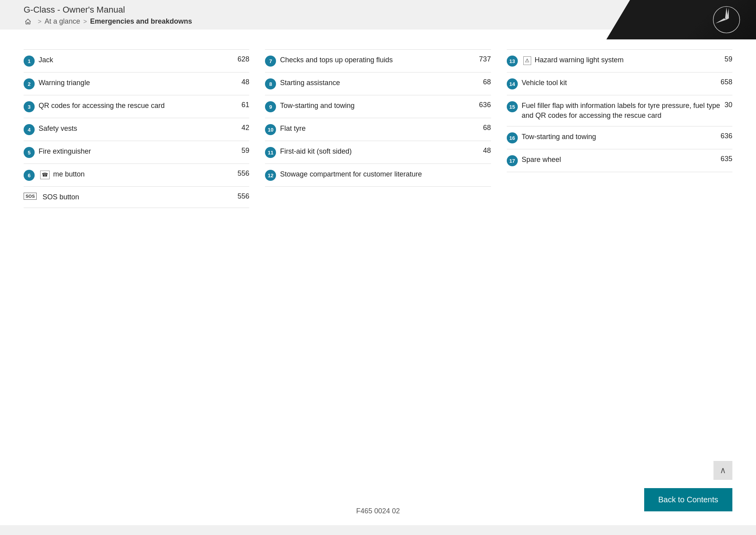  I want to click on item-label: Spare wheel, so click(619, 160).